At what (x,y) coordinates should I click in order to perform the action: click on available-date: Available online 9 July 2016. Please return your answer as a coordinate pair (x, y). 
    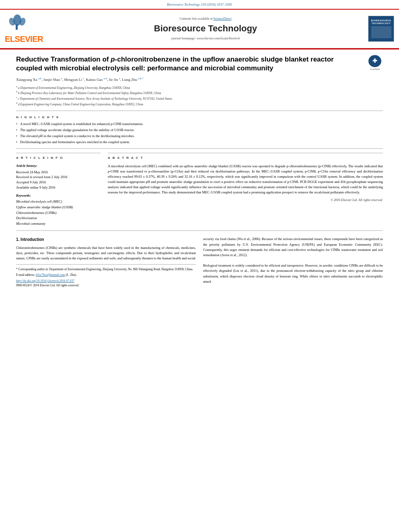
    Looking at the image, I should click on (58, 187).